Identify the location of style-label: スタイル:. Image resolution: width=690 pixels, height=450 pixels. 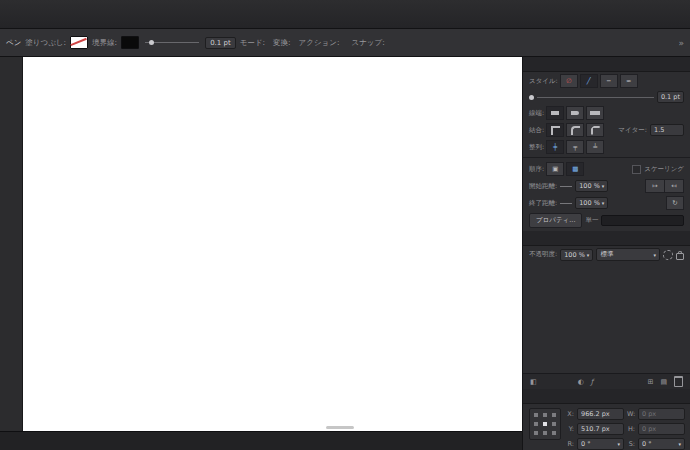
(544, 82).